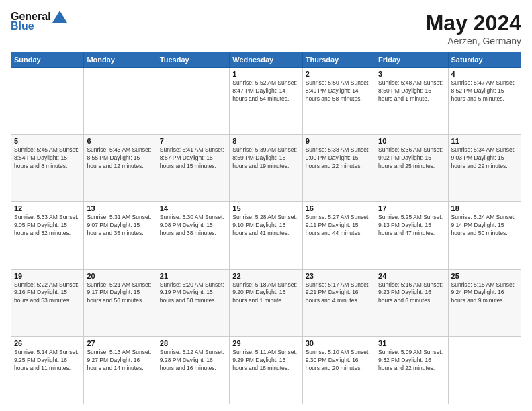  What do you see at coordinates (193, 370) in the screenshot?
I see `calendar-cell: 28Sunrise: 5:12 AM Sunset: 9:28 PM Dayli…` at bounding box center [193, 370].